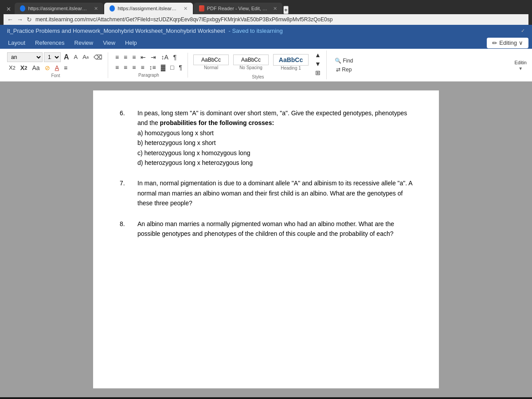 The height and width of the screenshot is (399, 532). I want to click on tab-bar: ✕ https://assignment.itslearning.cc ✕ ht…, so click(266, 8).